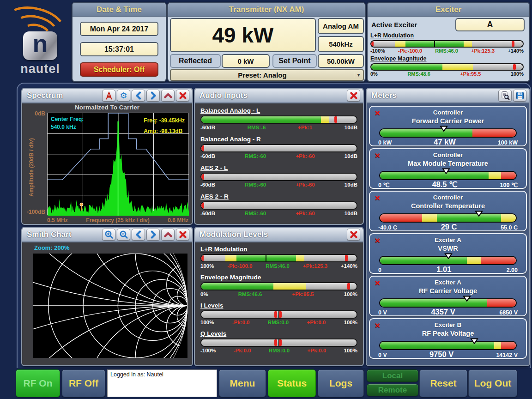 Image resolution: width=532 pixels, height=399 pixels. Describe the element at coordinates (448, 312) in the screenshot. I see `meter-scale: 0 V4357 V6850 V` at that location.